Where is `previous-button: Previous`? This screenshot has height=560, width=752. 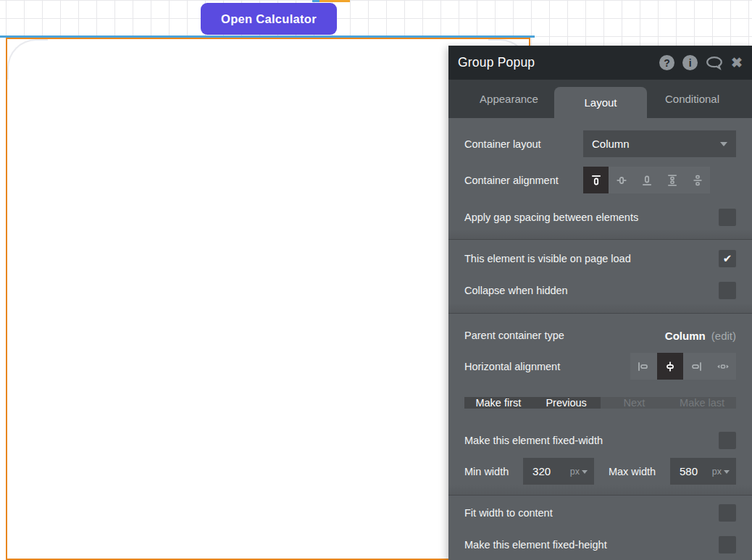 previous-button: Previous is located at coordinates (567, 403).